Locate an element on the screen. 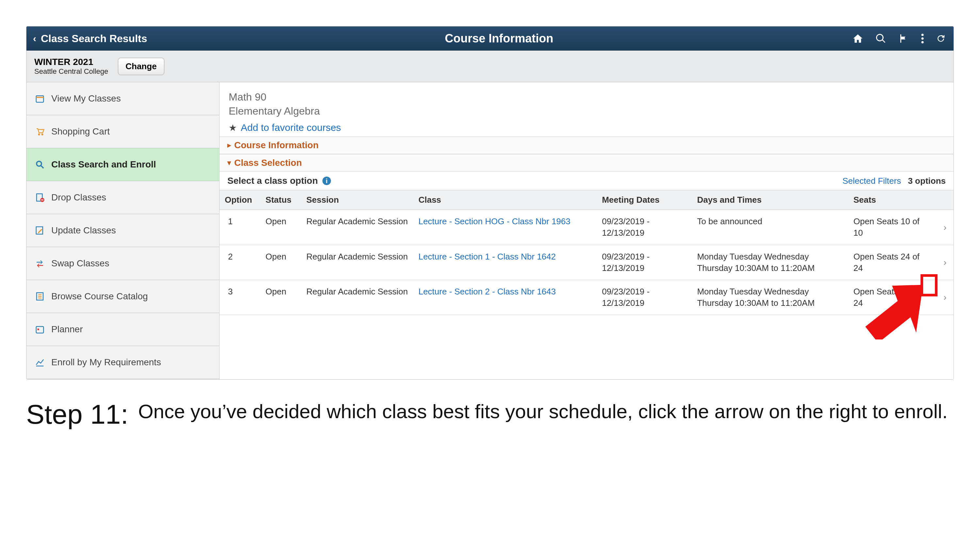 The height and width of the screenshot is (551, 980). cell-class-link: Lecture - Section HOG - Class Nbr 1963 is located at coordinates (505, 227).